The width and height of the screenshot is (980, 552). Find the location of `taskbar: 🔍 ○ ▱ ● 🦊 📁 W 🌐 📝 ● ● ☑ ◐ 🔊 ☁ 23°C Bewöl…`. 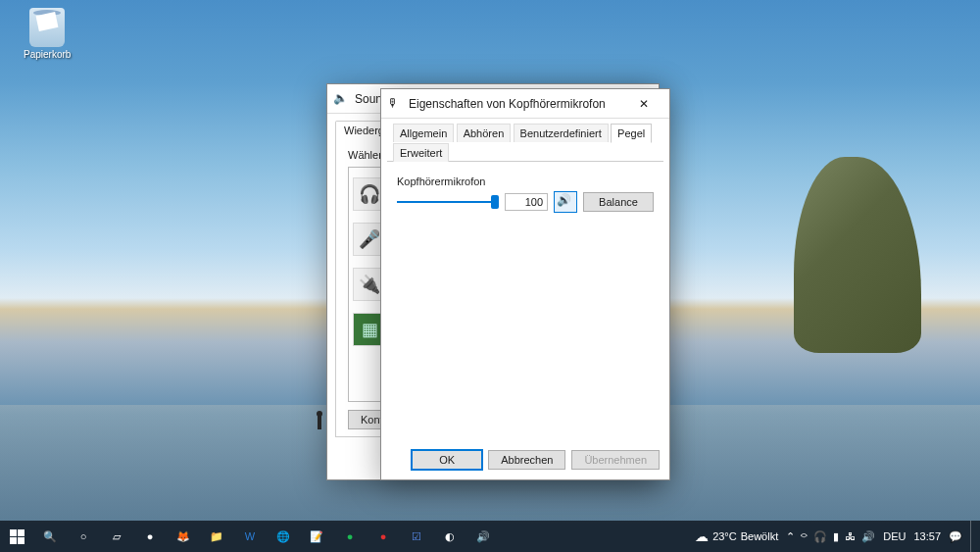

taskbar: 🔍 ○ ▱ ● 🦊 📁 W 🌐 📝 ● ● ☑ ◐ 🔊 ☁ 23°C Bewöl… is located at coordinates (490, 536).